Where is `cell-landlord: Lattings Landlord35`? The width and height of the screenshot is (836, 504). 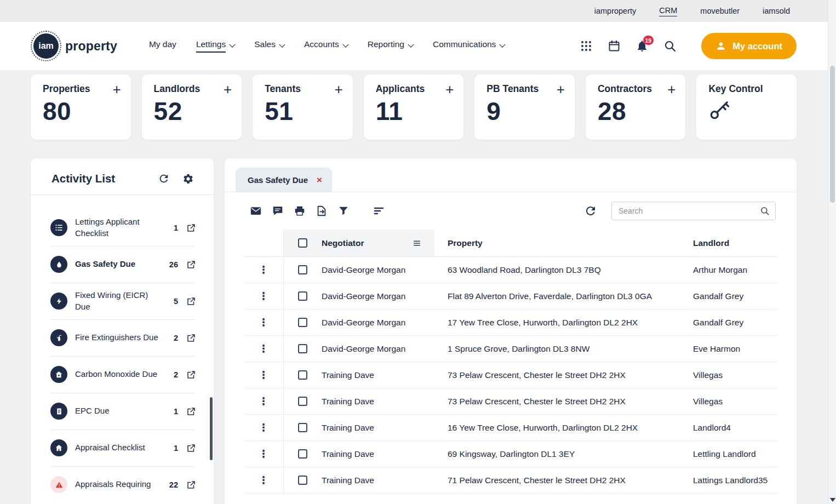 cell-landlord: Lattings Landlord35 is located at coordinates (730, 480).